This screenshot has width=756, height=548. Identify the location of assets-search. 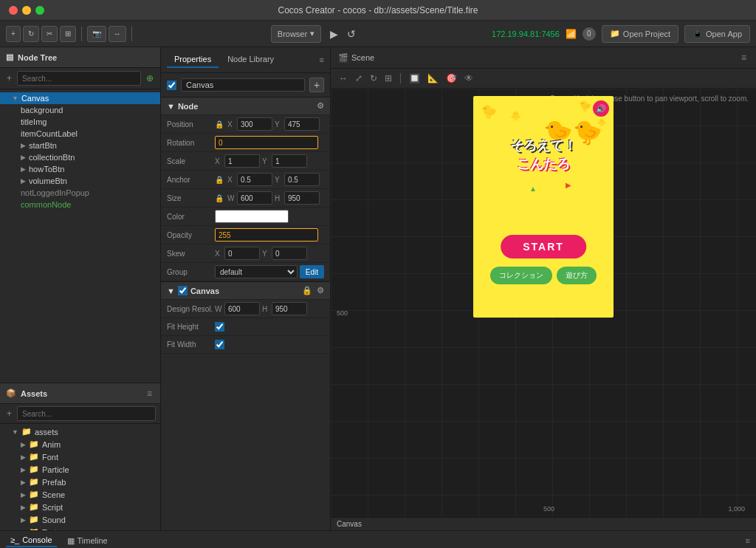
(86, 414).